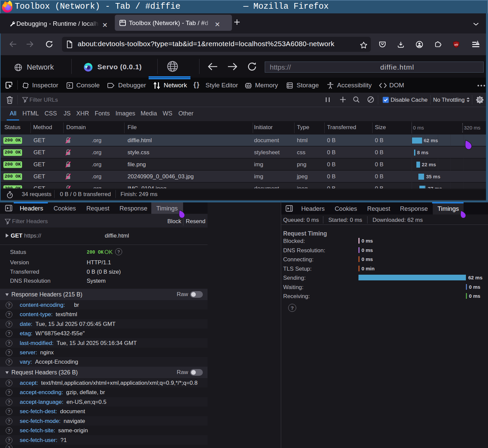  I want to click on svg-text: uO, so click(456, 45).